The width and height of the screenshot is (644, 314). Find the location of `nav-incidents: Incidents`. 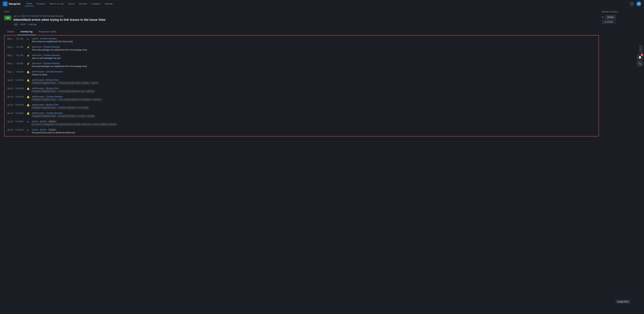

nav-incidents: Incidents is located at coordinates (41, 4).